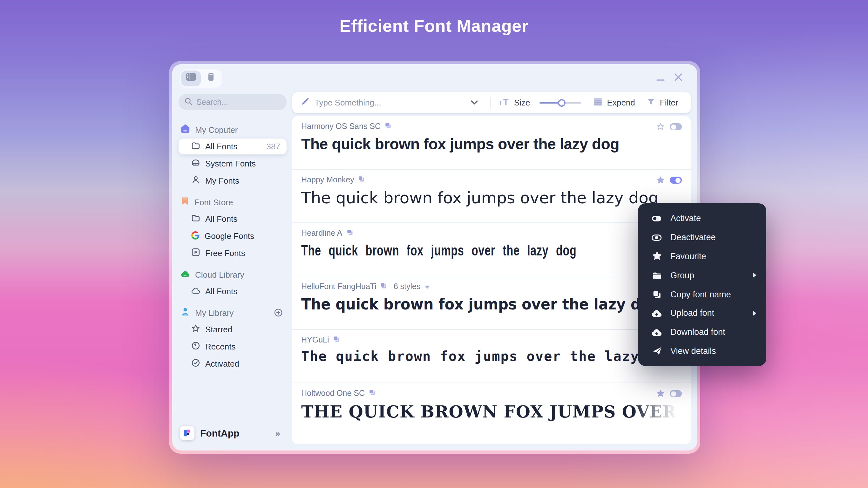 The image size is (868, 488). Describe the element at coordinates (232, 146) in the screenshot. I see `sidebar-item-all-fonts-local: All Fonts 387` at that location.